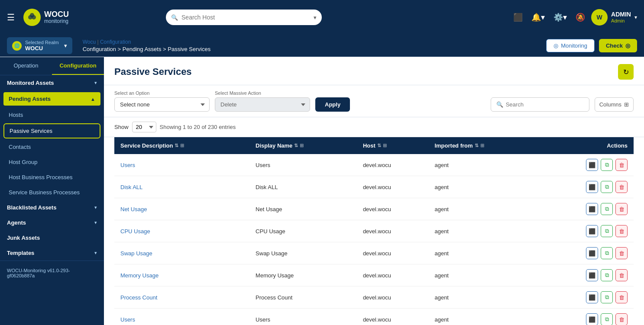  Describe the element at coordinates (614, 17) in the screenshot. I see `user-menu: W ADMIN Admin ▾` at that location.